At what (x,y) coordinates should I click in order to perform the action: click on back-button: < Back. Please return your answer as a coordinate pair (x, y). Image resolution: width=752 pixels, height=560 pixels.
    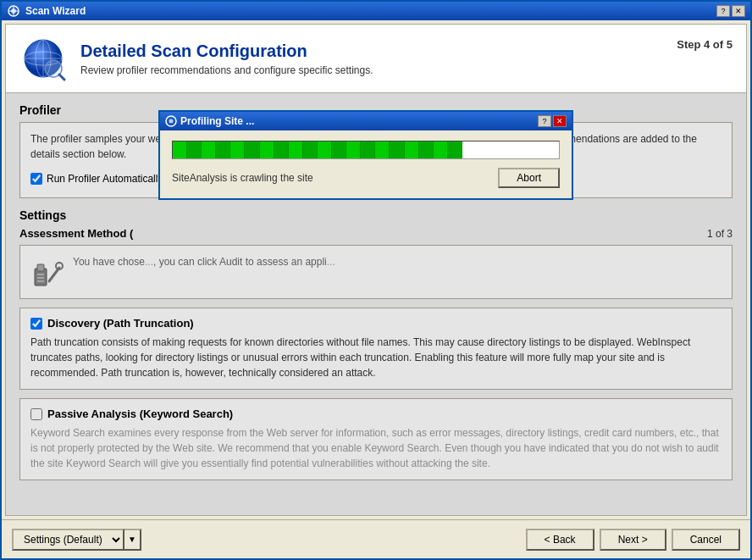
    Looking at the image, I should click on (561, 540).